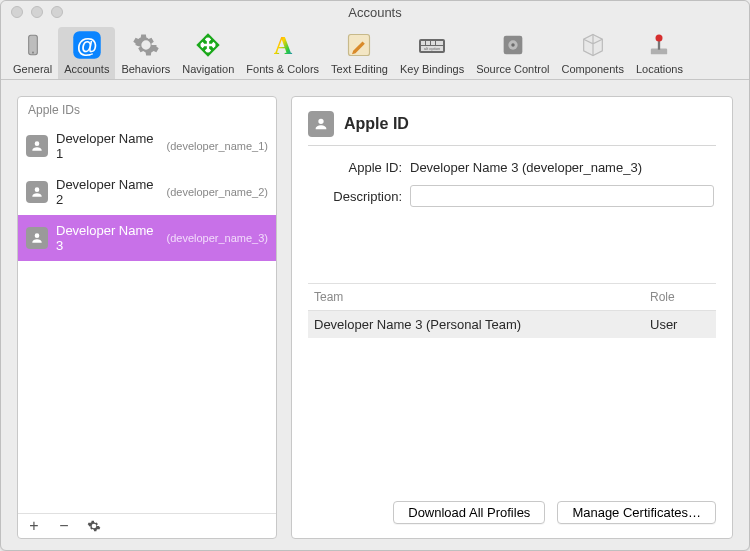 The image size is (750, 551). What do you see at coordinates (432, 68) in the screenshot?
I see `toolbar-tab-label: Key Bindings` at bounding box center [432, 68].